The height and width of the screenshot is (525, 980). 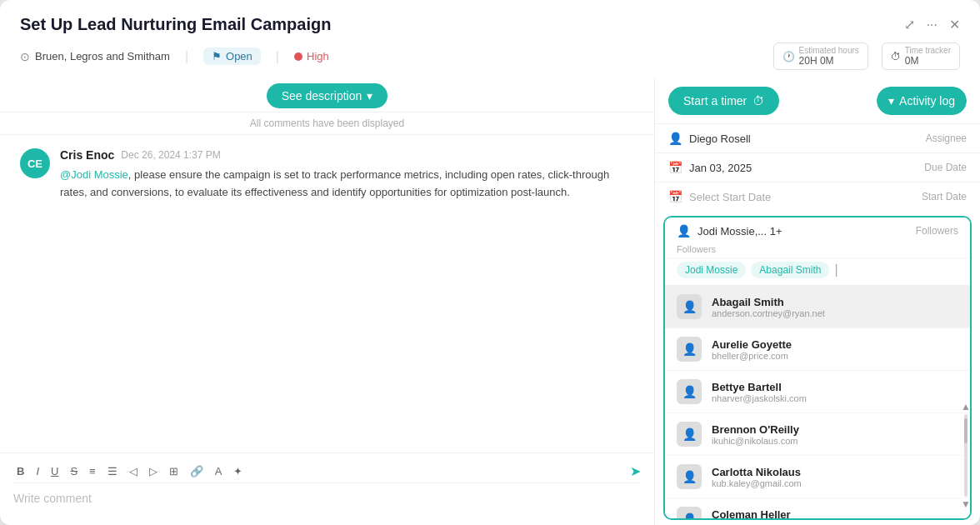 I want to click on time-tracker-label: Time tracker, so click(x=928, y=50).